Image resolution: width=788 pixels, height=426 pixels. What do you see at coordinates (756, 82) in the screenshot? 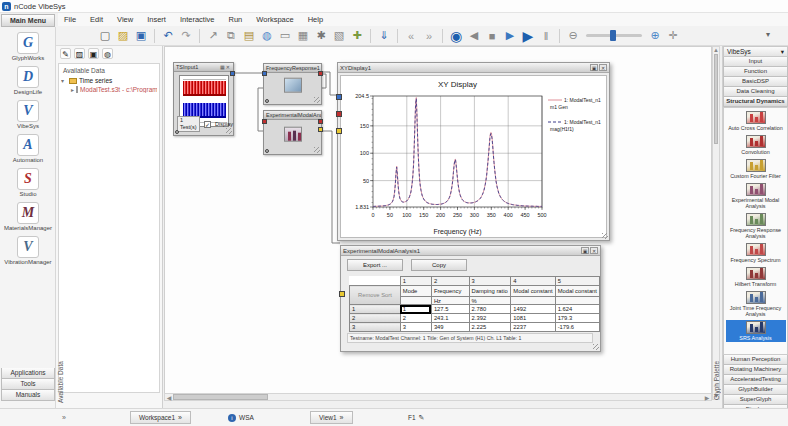
I see `palette-group-basicdsp: BasicDSP` at bounding box center [756, 82].